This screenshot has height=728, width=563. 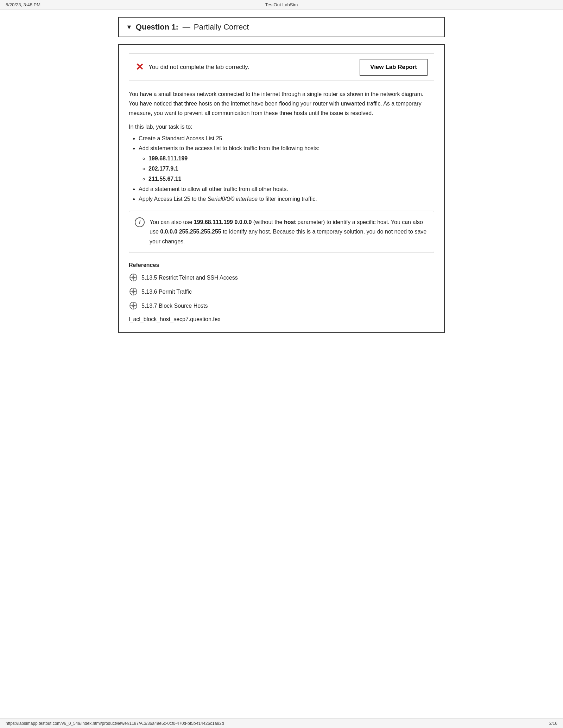 I want to click on task-text: Add statements to the access list to blo…, so click(x=229, y=148).